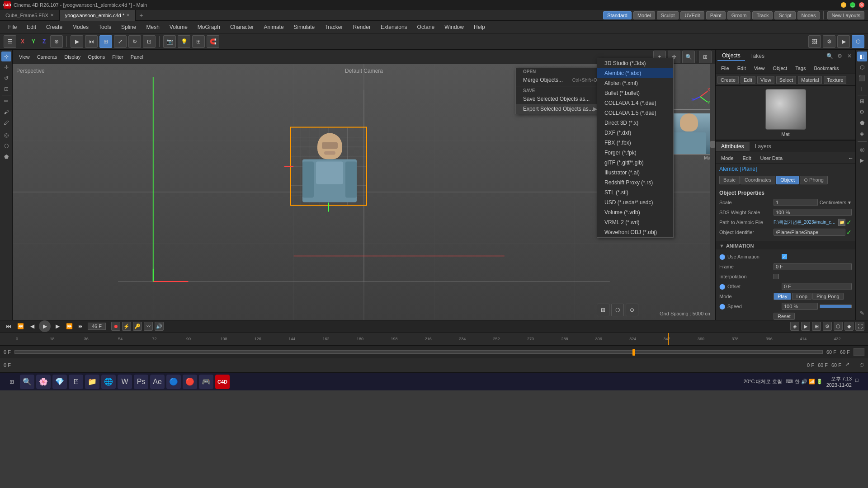  I want to click on prop-tab-object: Object, so click(788, 180).